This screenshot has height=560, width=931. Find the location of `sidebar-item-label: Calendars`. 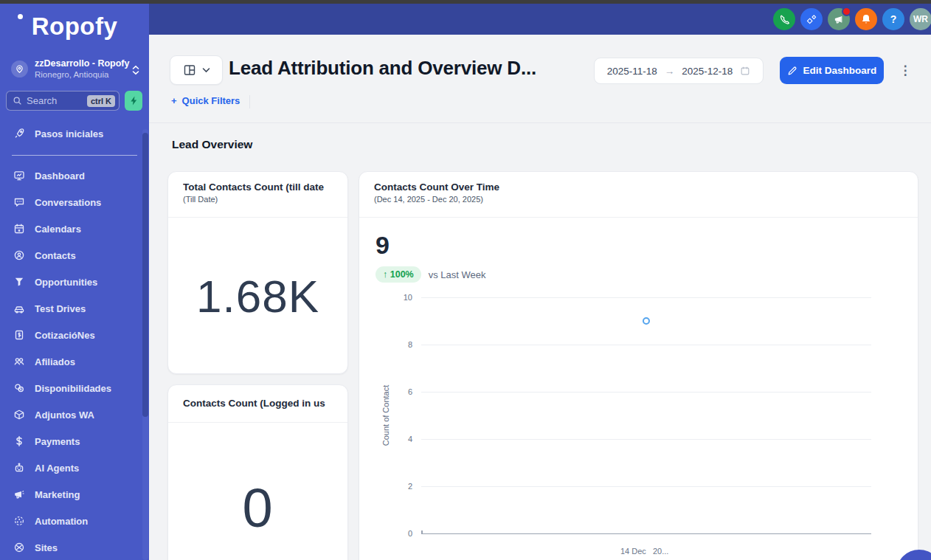

sidebar-item-label: Calendars is located at coordinates (58, 229).